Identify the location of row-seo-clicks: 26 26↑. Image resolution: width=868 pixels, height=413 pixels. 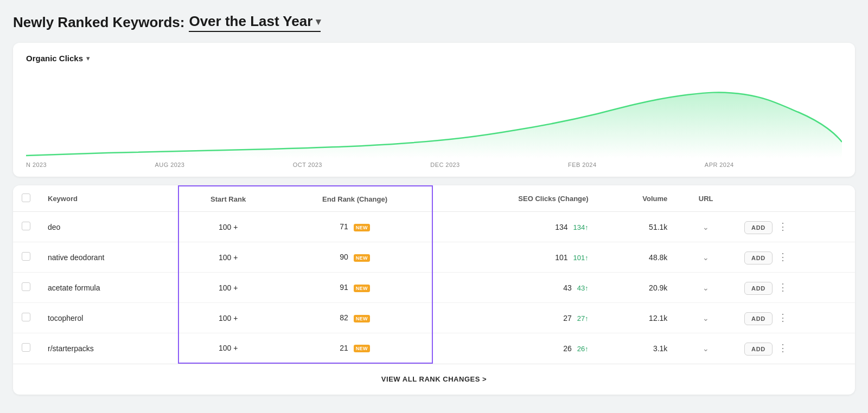
(514, 349).